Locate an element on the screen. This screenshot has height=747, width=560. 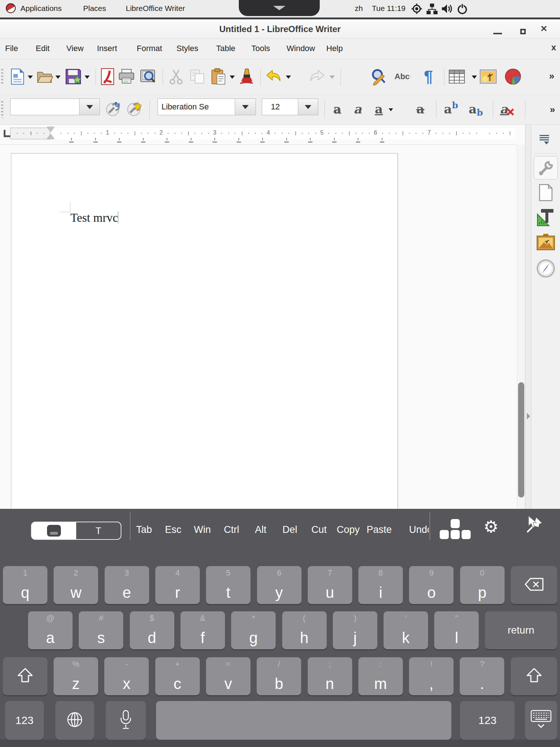
kbd-key-return: return is located at coordinates (521, 630).